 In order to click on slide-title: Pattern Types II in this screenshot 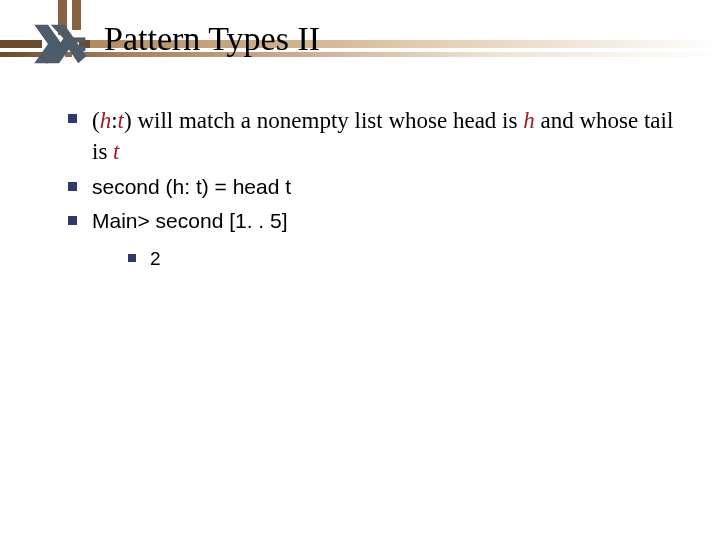, I will do `click(212, 39)`.